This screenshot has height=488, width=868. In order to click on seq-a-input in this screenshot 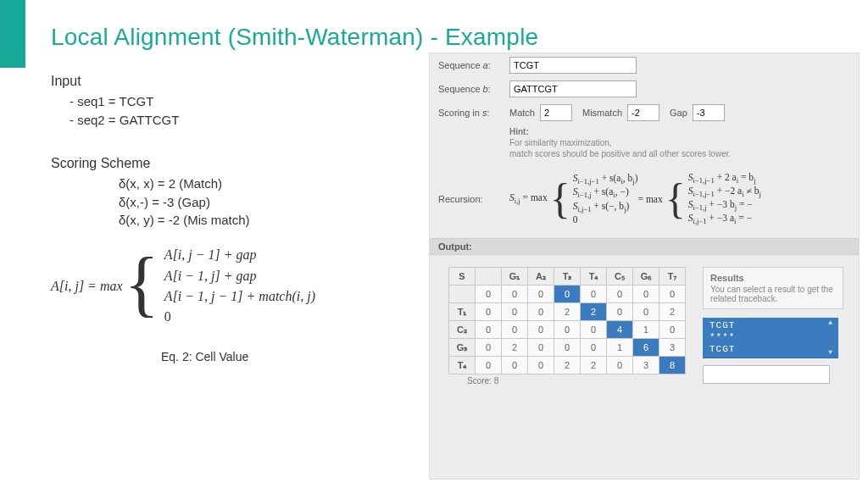, I will do `click(573, 65)`.